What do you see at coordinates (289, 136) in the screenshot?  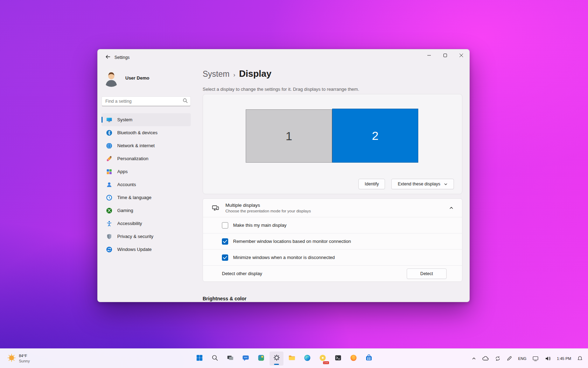 I see `monitor-1: 1` at bounding box center [289, 136].